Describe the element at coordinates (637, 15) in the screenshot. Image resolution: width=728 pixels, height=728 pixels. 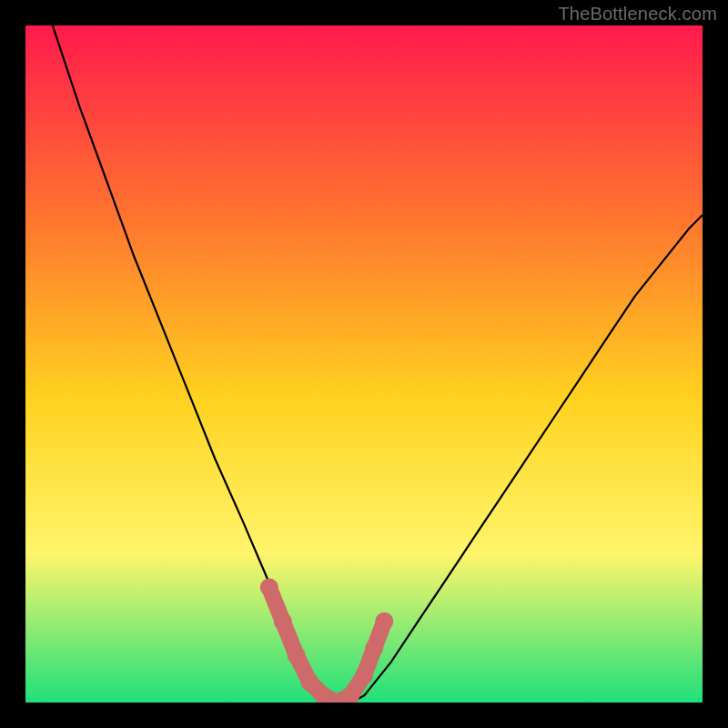
I see `watermark-text: TheBottleneck.com` at that location.